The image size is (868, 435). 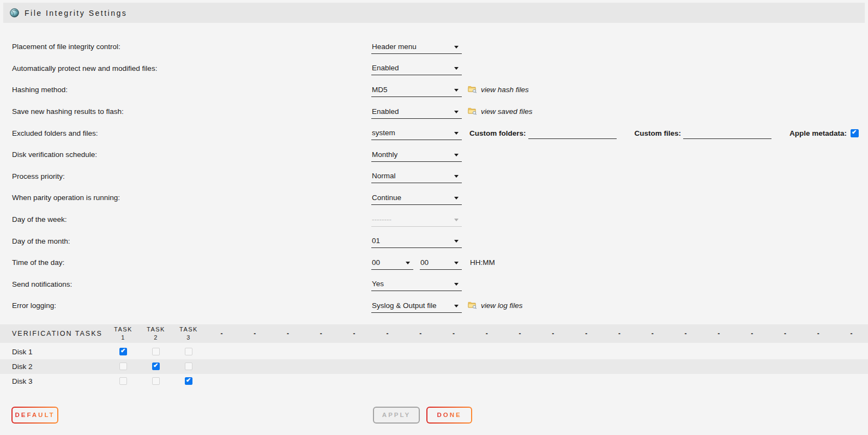 I want to click on schedule-select: Monthly, so click(x=417, y=155).